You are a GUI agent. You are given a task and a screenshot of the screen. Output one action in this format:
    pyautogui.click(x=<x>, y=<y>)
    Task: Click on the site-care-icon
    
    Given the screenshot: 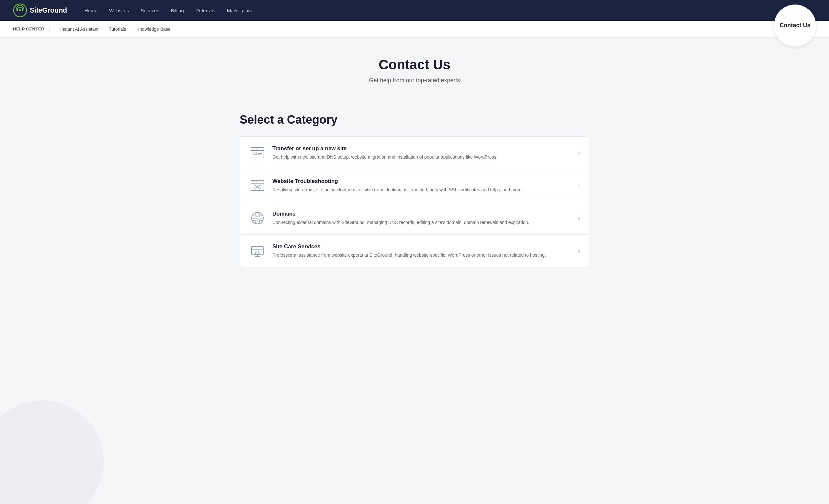 What is the action you would take?
    pyautogui.click(x=257, y=251)
    